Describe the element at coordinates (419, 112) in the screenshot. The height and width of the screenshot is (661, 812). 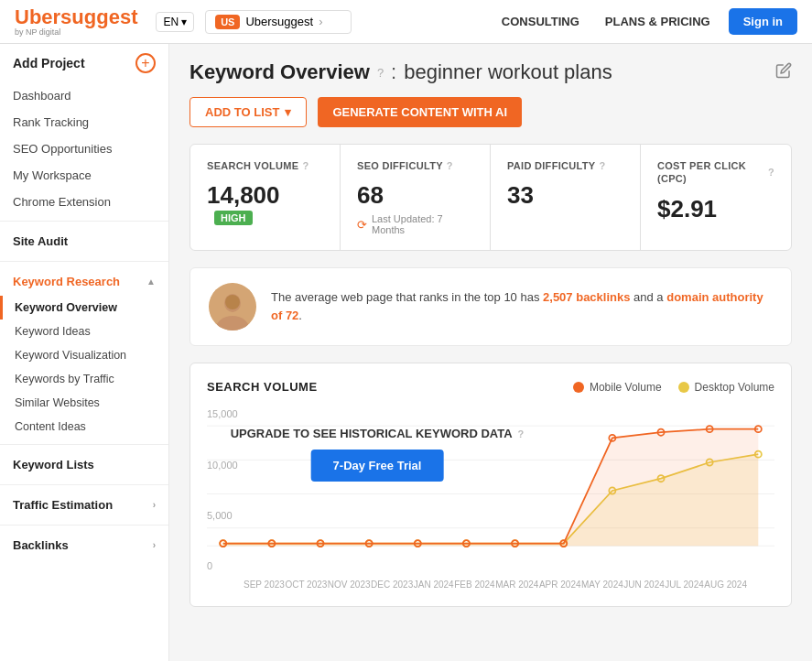
I see `generate-content-button: GENERATE CONTENT WITH AI` at that location.